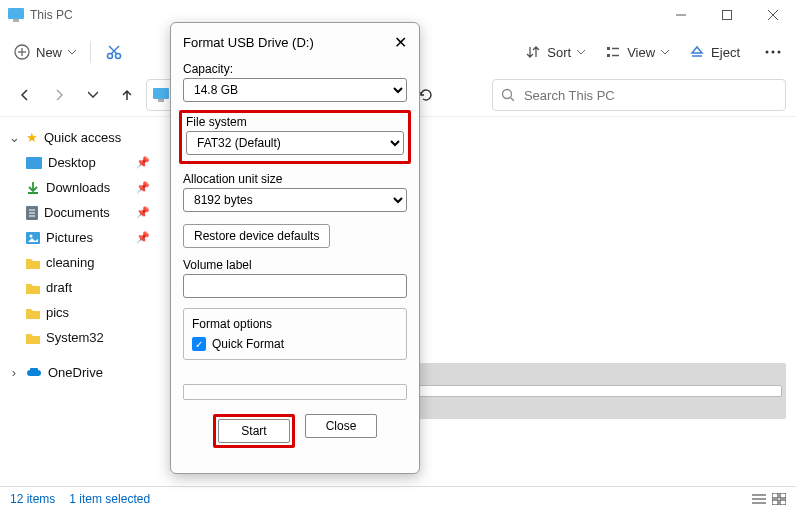 This screenshot has width=796, height=506. Describe the element at coordinates (82, 238) in the screenshot. I see `sidebar-item-pictures: Pictures📌` at that location.